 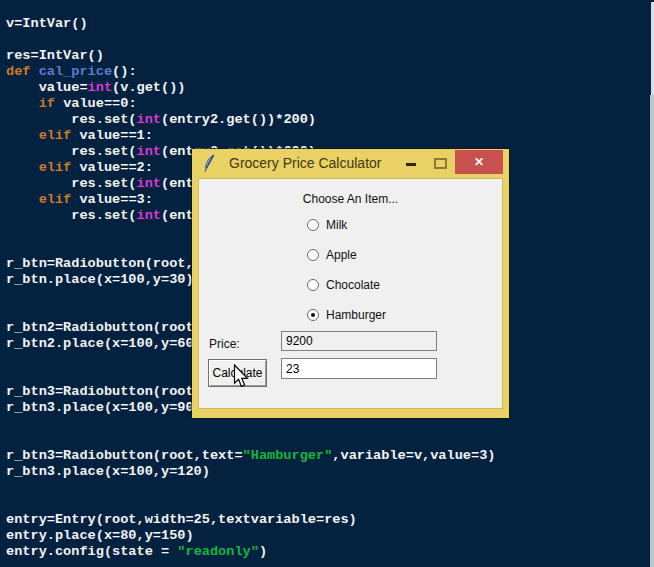 I want to click on maximize-icon, so click(x=440, y=164).